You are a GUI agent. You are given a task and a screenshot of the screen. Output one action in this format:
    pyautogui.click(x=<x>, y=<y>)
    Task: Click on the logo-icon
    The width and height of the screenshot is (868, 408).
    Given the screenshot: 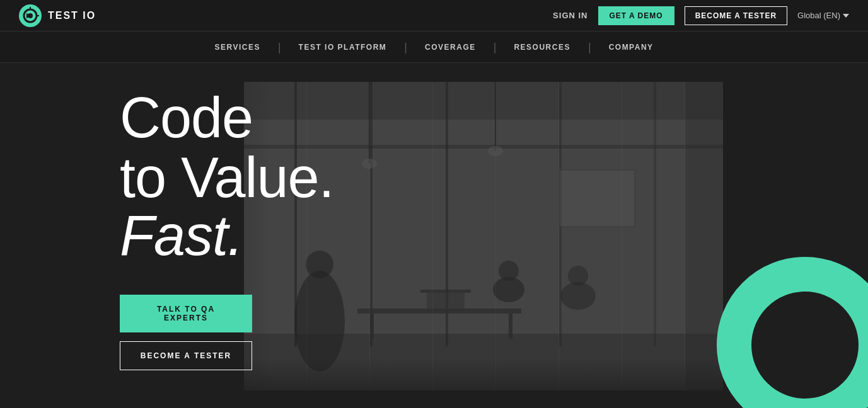 What is the action you would take?
    pyautogui.click(x=30, y=16)
    